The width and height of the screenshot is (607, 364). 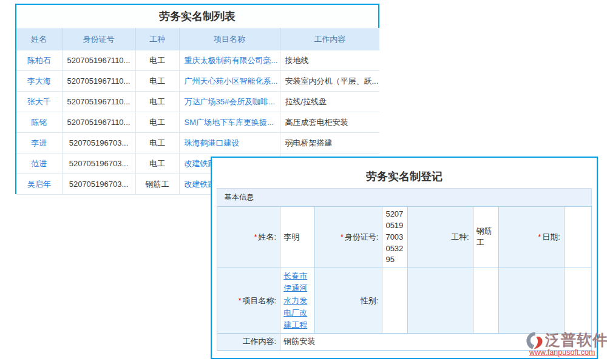 I want to click on form-title: 劳务实名制登记, so click(x=404, y=177).